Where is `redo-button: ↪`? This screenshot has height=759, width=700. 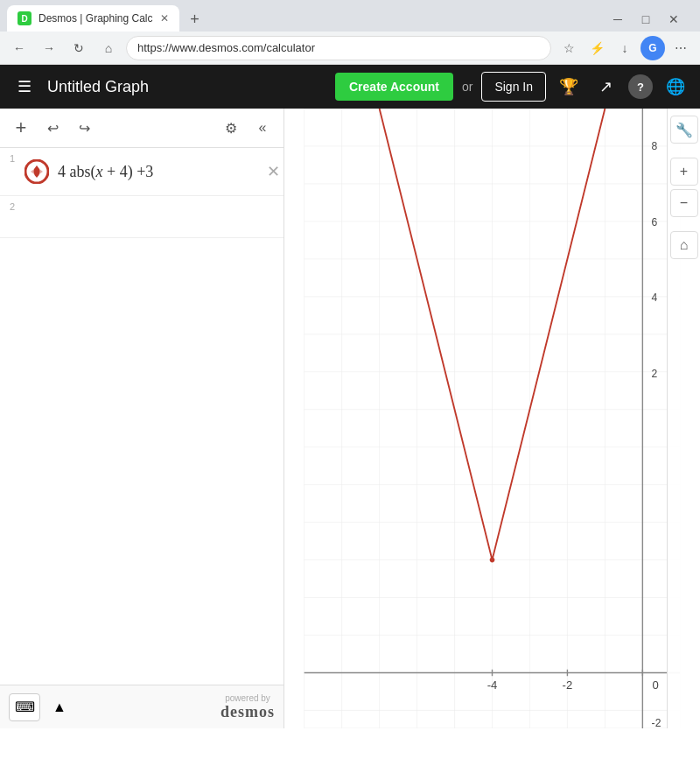
redo-button: ↪ is located at coordinates (84, 128).